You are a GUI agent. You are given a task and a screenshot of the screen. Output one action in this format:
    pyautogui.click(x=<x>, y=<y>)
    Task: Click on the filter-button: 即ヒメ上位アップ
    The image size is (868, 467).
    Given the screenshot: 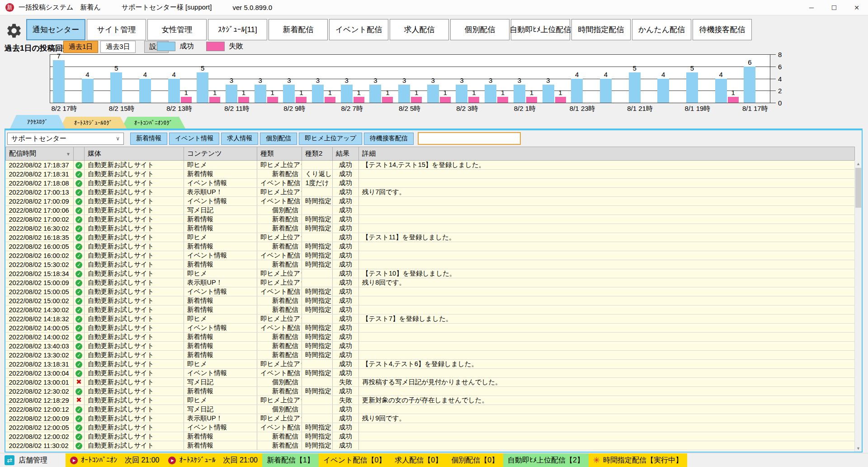 What is the action you would take?
    pyautogui.click(x=330, y=138)
    